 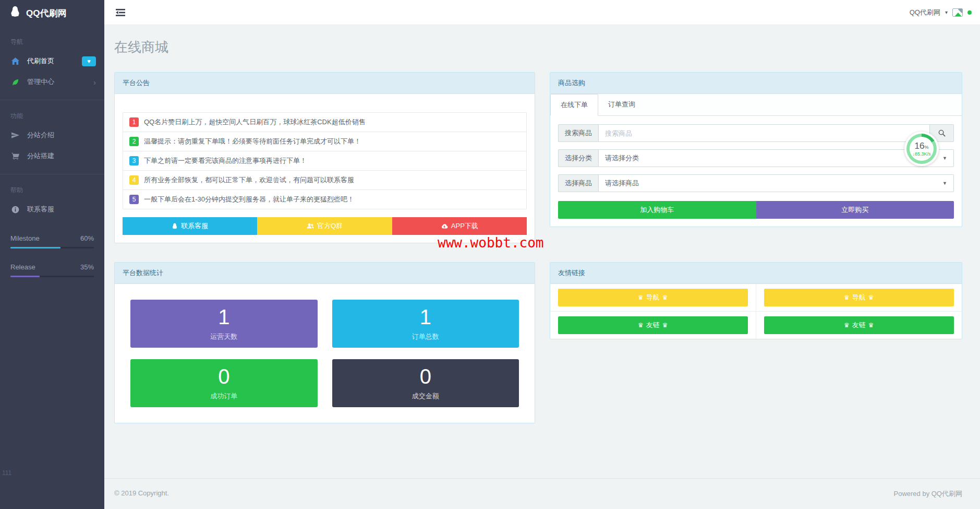 What do you see at coordinates (41, 82) in the screenshot?
I see `sidebar-item-label: 管理中心` at bounding box center [41, 82].